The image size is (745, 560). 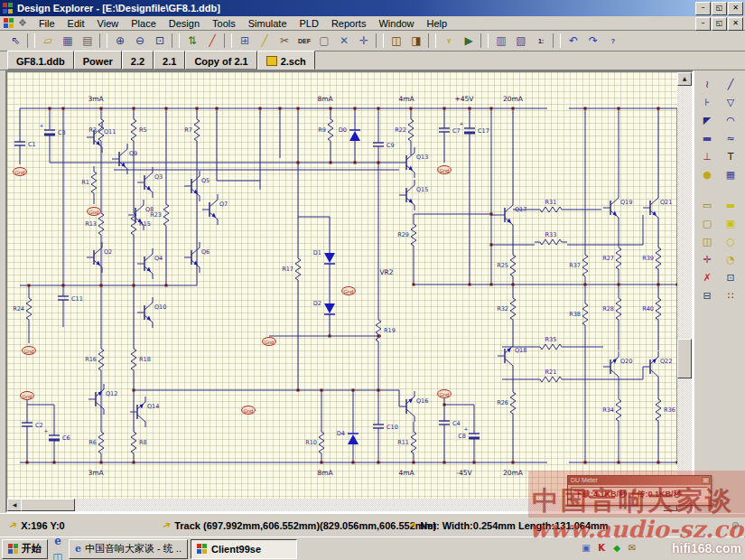 I want to click on quicklaunch-desktop: ◫, so click(x=58, y=555).